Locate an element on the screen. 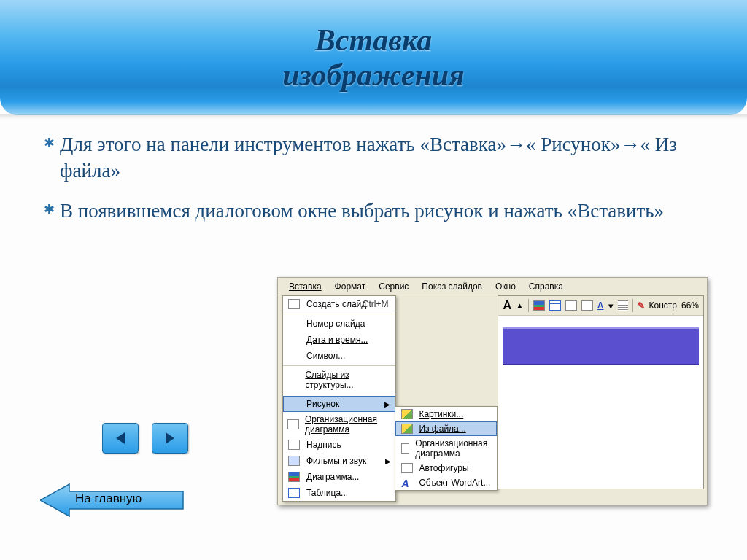  font-size-icon: A is located at coordinates (507, 306).